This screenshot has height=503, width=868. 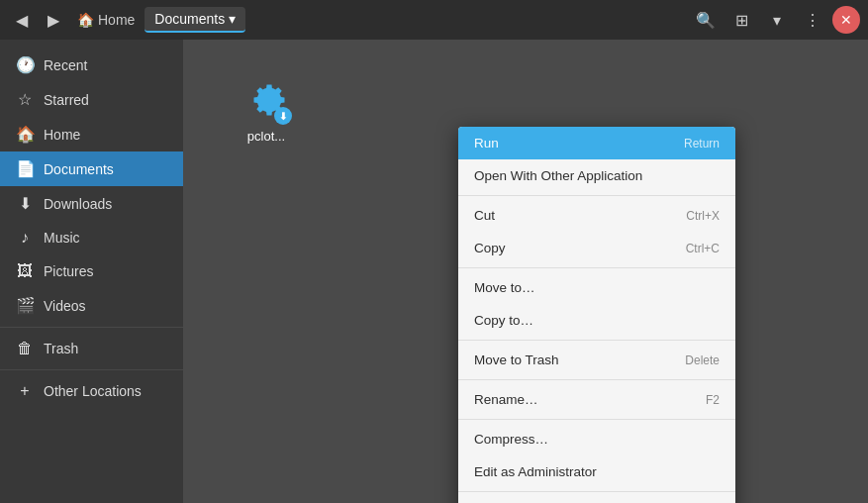 What do you see at coordinates (25, 99) in the screenshot?
I see `starred-icon: ☆` at bounding box center [25, 99].